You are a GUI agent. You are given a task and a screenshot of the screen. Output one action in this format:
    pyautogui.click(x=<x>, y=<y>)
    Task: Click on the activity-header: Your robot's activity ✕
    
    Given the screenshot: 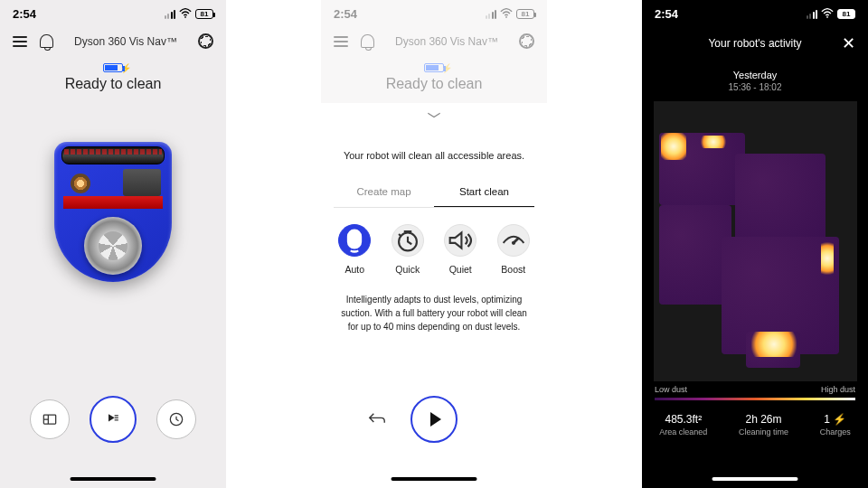 What is the action you would take?
    pyautogui.click(x=755, y=43)
    